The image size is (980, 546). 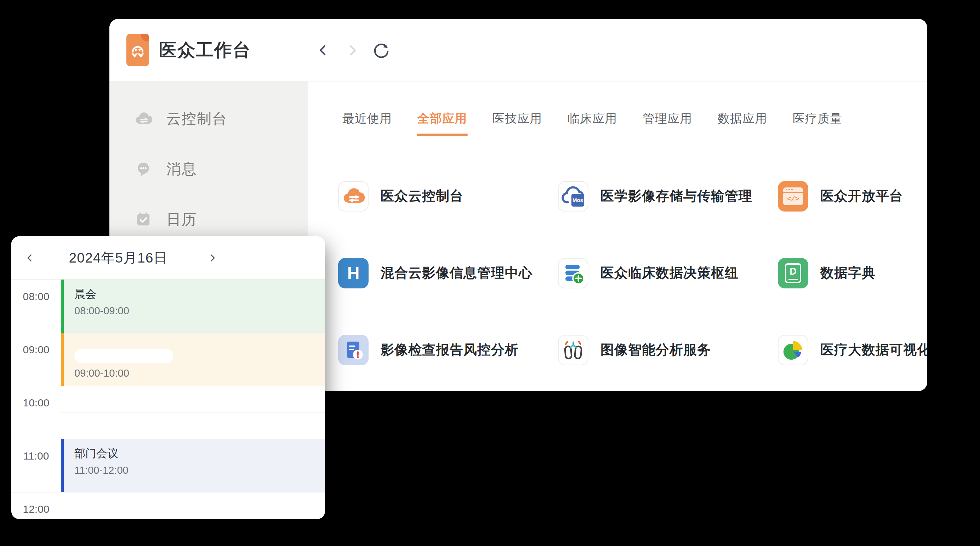 I want to click on pie-chart-icon, so click(x=793, y=350).